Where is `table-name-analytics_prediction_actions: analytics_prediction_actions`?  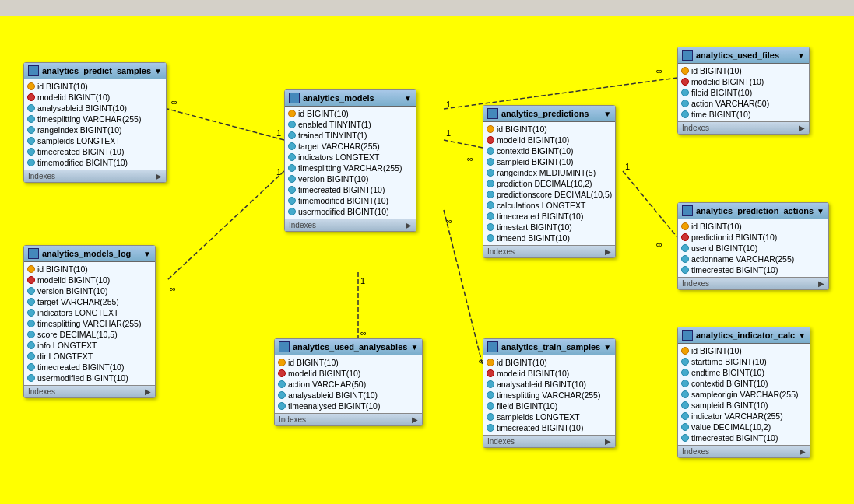 table-name-analytics_prediction_actions: analytics_prediction_actions is located at coordinates (755, 211).